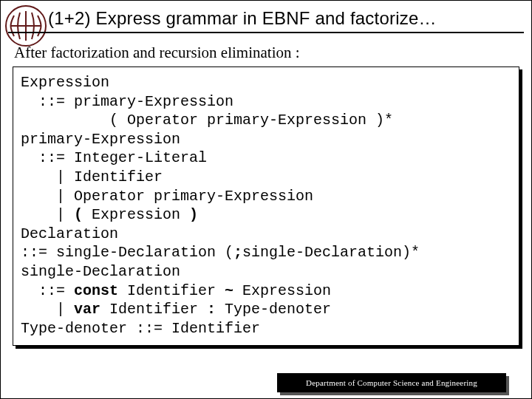 Image resolution: width=532 pixels, height=399 pixels. What do you see at coordinates (266, 120) in the screenshot?
I see `grammar-line: ( Operator primary-Expression )*` at bounding box center [266, 120].